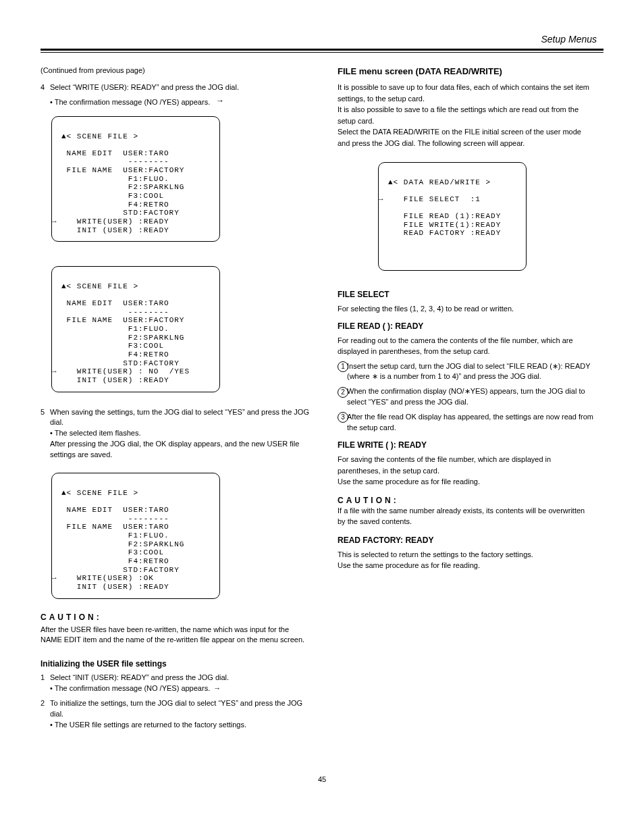  What do you see at coordinates (118, 230) in the screenshot?
I see `screen1-init: INIT (USER) :READY` at bounding box center [118, 230].